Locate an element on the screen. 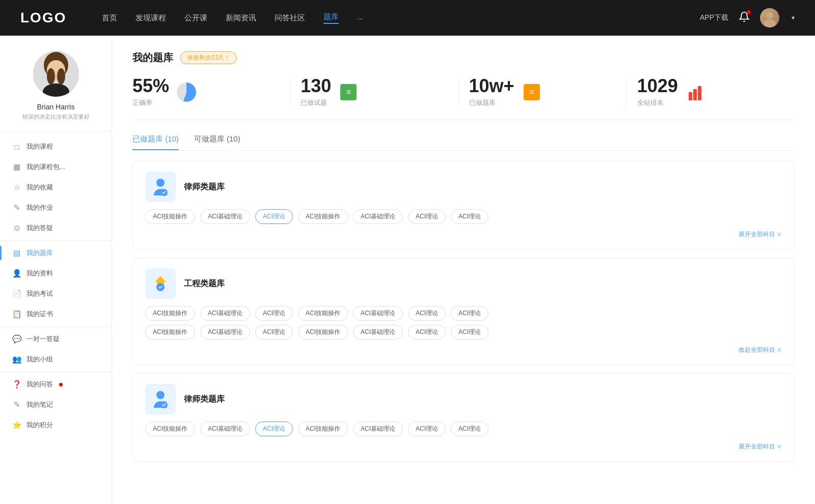  profile-avatar is located at coordinates (56, 74).